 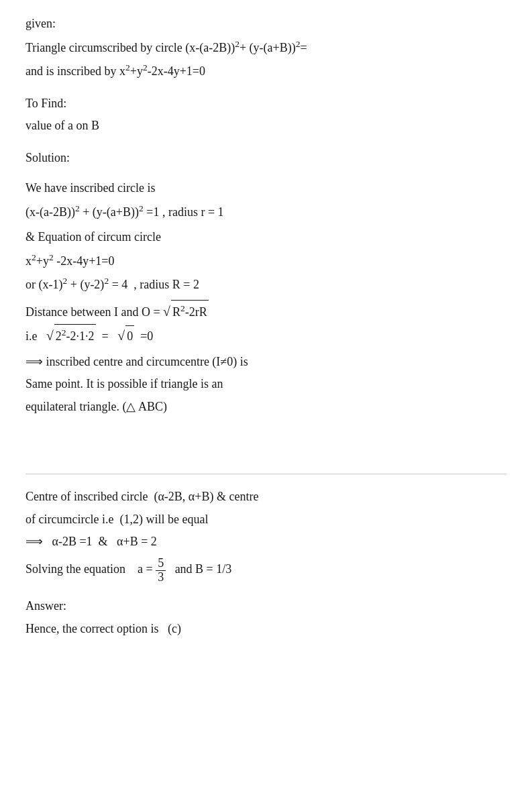 What do you see at coordinates (266, 48) in the screenshot?
I see `triangle-circumscribed: Triangle circumscribed by circle (x-(a-2…` at bounding box center [266, 48].